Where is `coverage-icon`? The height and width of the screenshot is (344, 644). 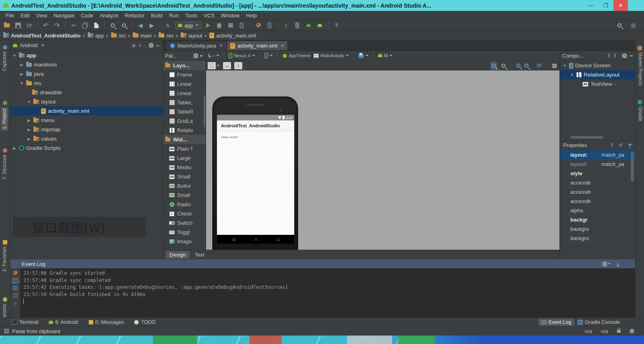 coverage-icon is located at coordinates (231, 25).